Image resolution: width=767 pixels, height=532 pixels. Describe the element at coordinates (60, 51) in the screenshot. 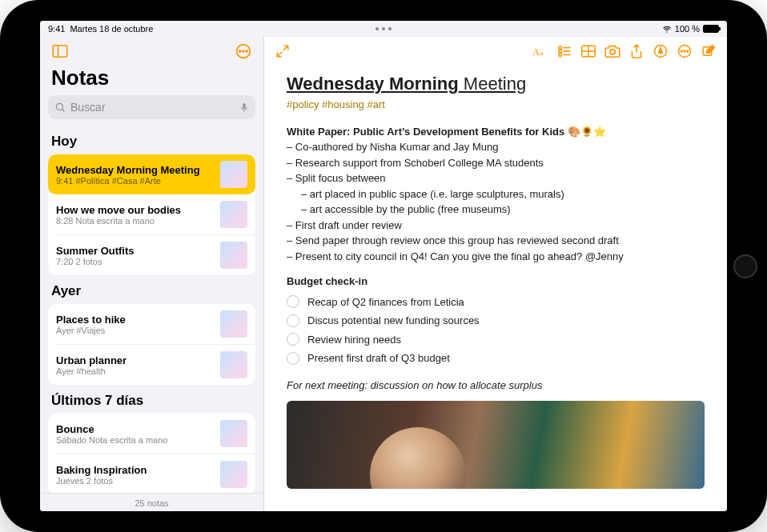

I see `sidebar-toggle-icon` at that location.